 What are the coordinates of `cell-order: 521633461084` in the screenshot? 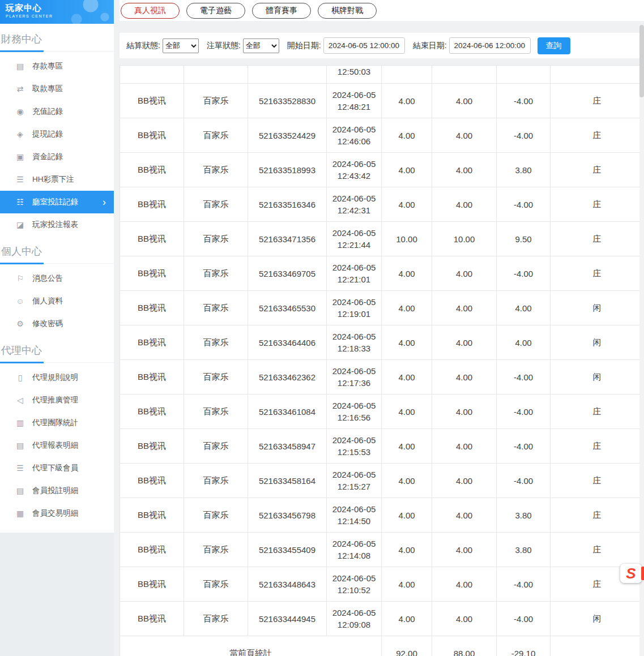 It's located at (288, 412).